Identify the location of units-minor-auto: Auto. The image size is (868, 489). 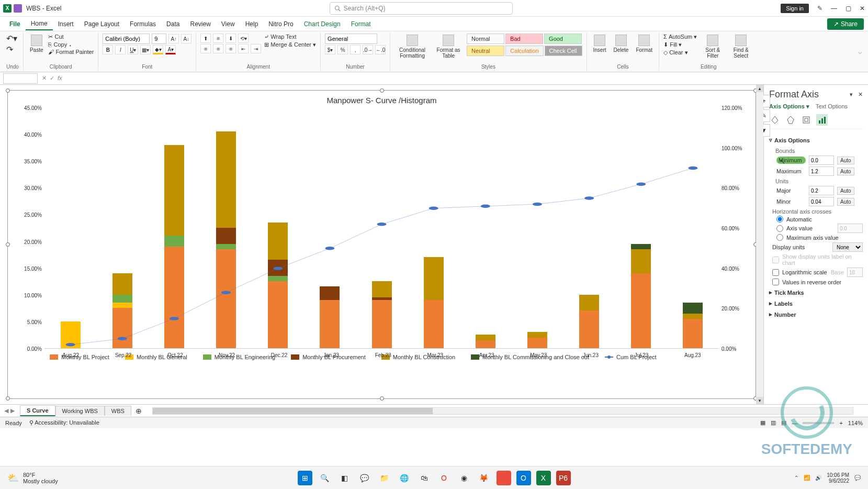
(846, 202).